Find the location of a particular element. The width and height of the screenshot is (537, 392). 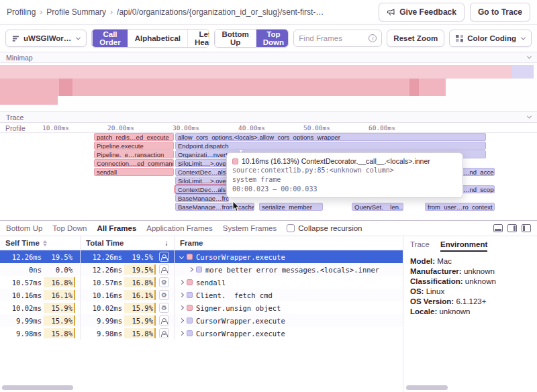

flame-frame: Connection.…ed_command is located at coordinates (134, 163).